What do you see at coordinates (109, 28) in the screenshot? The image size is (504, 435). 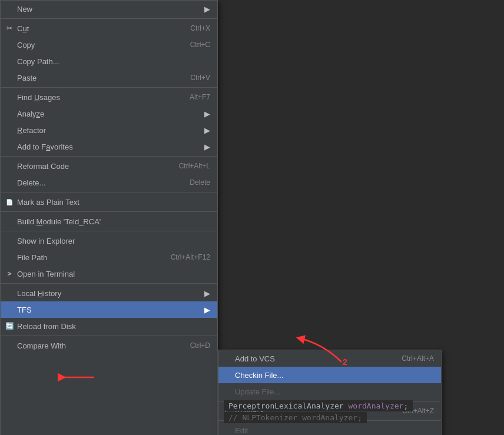 I see `menu-item-cut: ✂ Cut Ctrl+X` at bounding box center [109, 28].